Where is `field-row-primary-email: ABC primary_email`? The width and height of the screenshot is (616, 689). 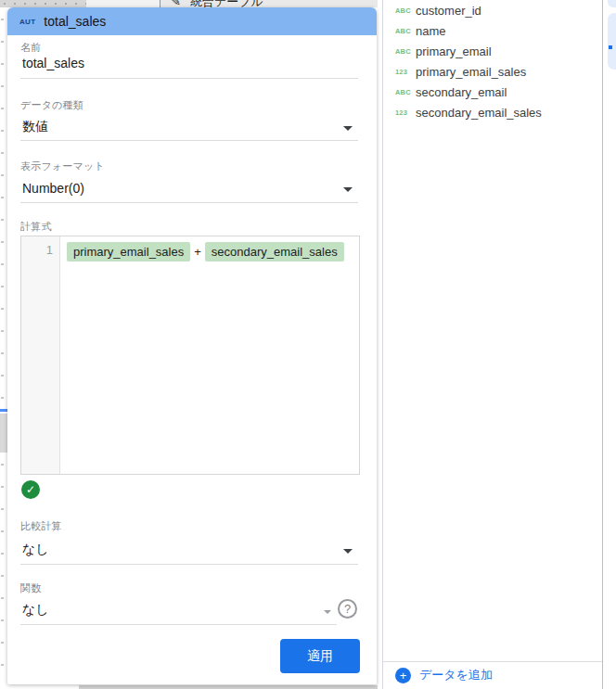 field-row-primary-email: ABC primary_email is located at coordinates (493, 51).